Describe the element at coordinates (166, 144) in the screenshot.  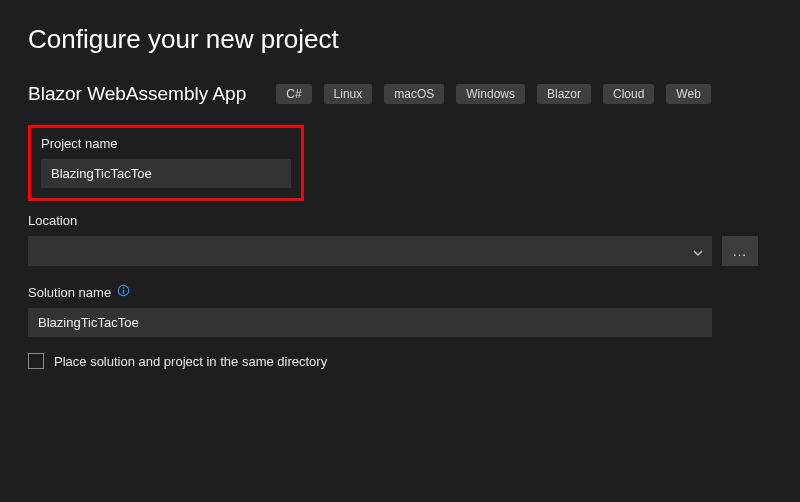
I see `project-name-label: Project name` at that location.